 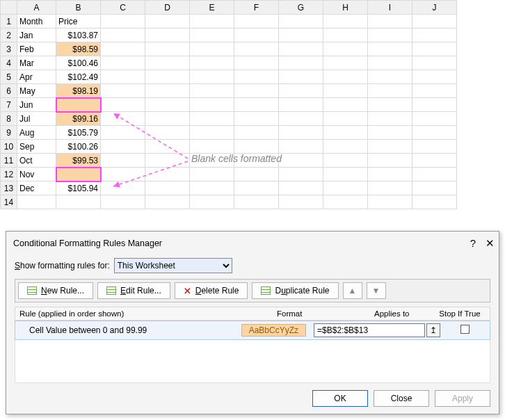 What do you see at coordinates (9, 161) in the screenshot?
I see `row-header: 11` at bounding box center [9, 161].